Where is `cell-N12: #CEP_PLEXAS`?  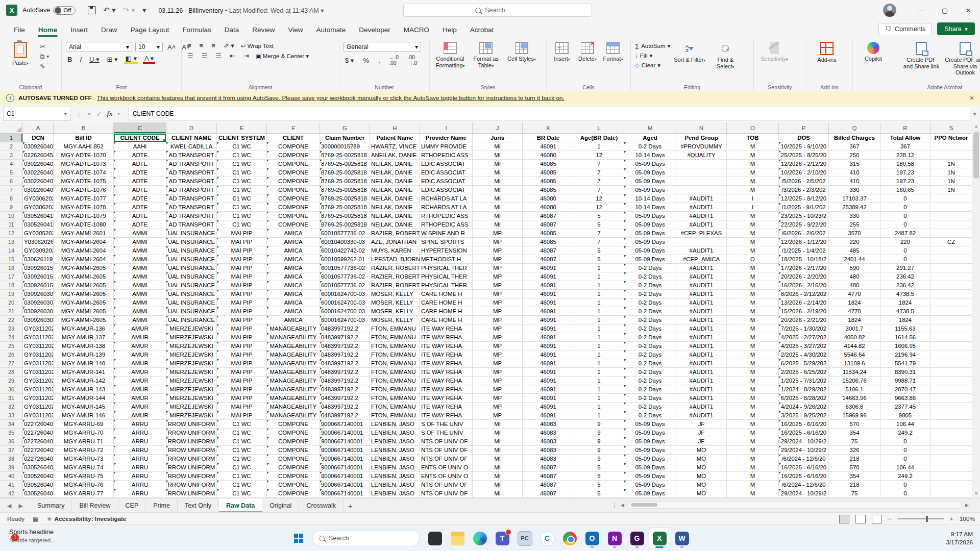 cell-N12: #CEP_PLEXAS is located at coordinates (701, 234).